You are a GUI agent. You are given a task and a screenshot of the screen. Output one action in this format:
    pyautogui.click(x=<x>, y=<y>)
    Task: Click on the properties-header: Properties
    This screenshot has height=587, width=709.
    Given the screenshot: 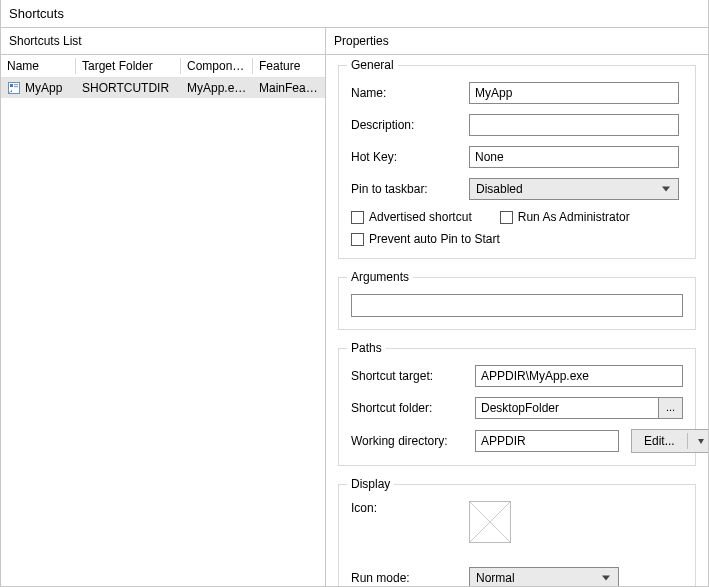 What is the action you would take?
    pyautogui.click(x=517, y=42)
    